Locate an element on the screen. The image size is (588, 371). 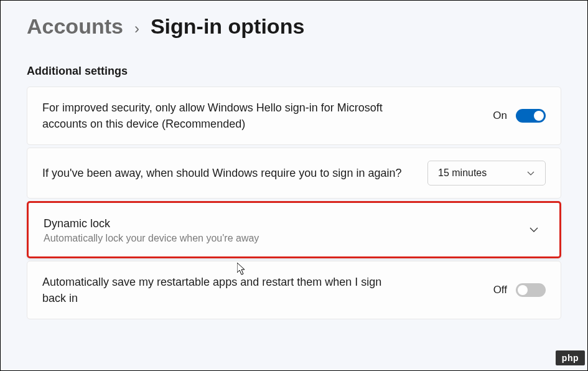
setting-row-require-signin: If you've been away, when should Windows… is located at coordinates (294, 173).